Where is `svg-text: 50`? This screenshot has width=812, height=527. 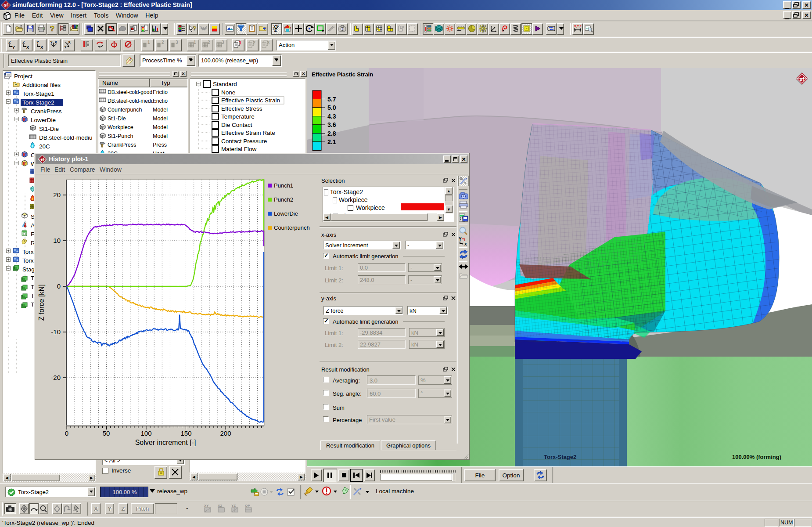 svg-text: 50 is located at coordinates (106, 433).